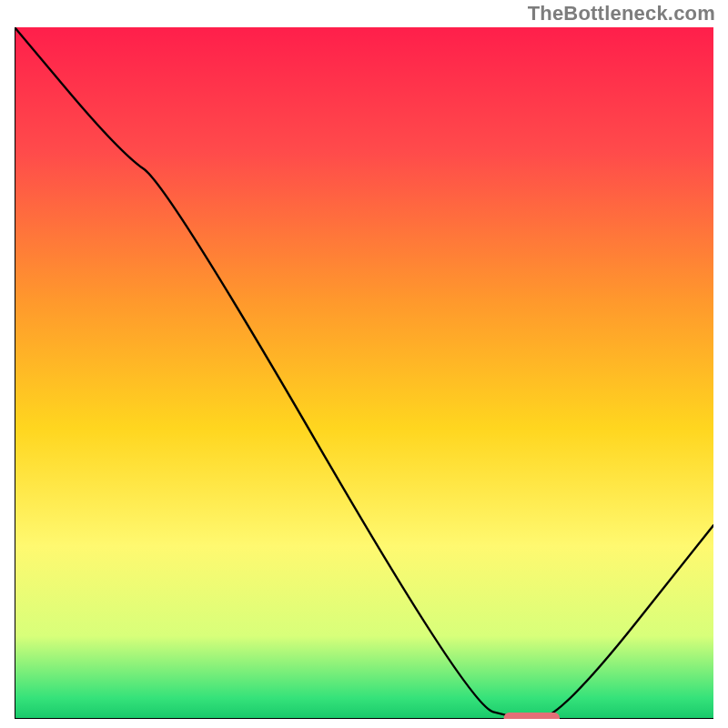 Image resolution: width=728 pixels, height=728 pixels. I want to click on watermark-text: TheBottleneck.com, so click(622, 14).